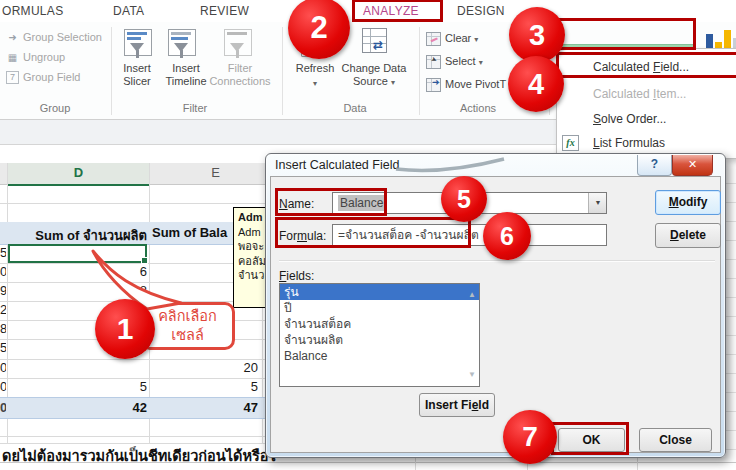 This screenshot has width=736, height=470. Describe the element at coordinates (204, 408) in the screenshot. I see `total-e: 47` at that location.